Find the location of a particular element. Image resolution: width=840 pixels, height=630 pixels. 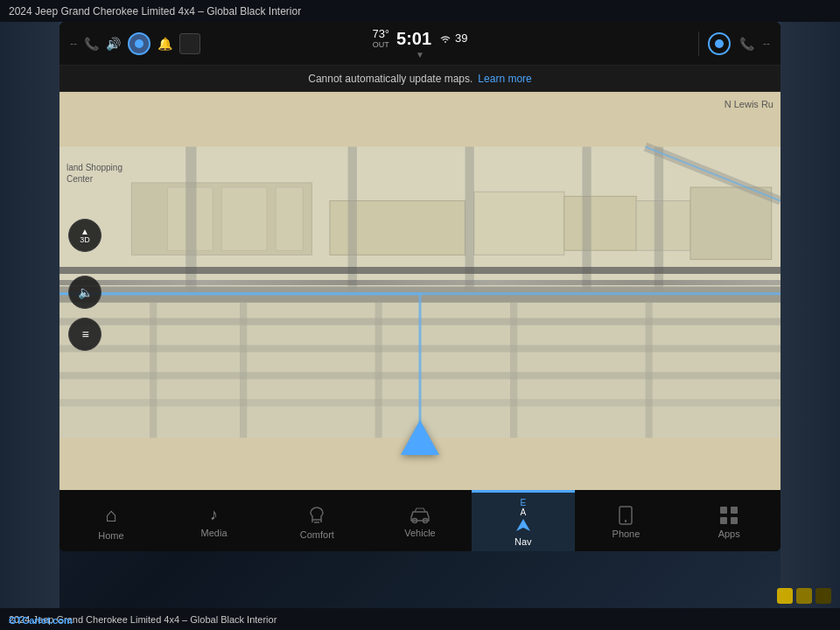

photo-bottom-bar: GTCarlot.com 2024 Jeep Grand Cherokee Li… is located at coordinates (420, 620).